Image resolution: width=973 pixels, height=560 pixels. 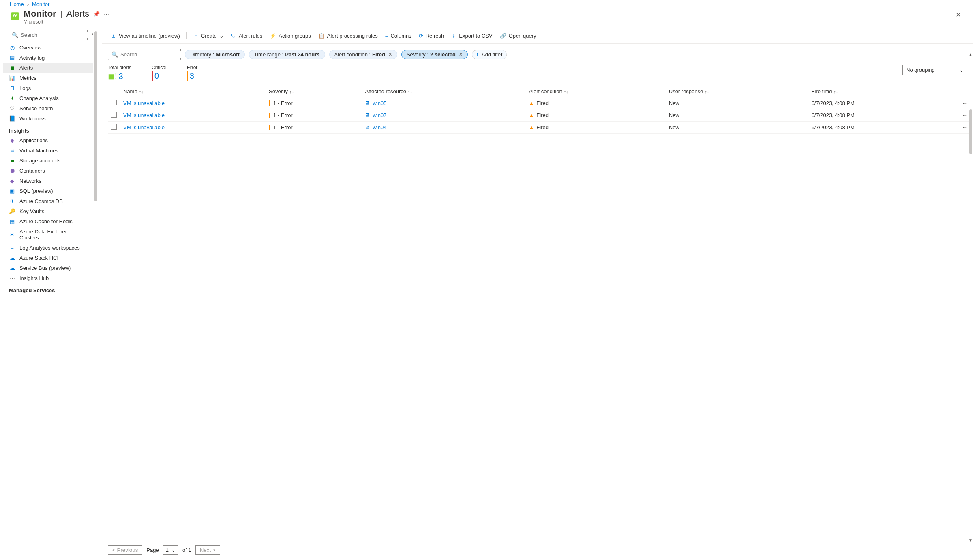 I want to click on processing-rules-button: 📋Alert processing rules, so click(x=348, y=36).